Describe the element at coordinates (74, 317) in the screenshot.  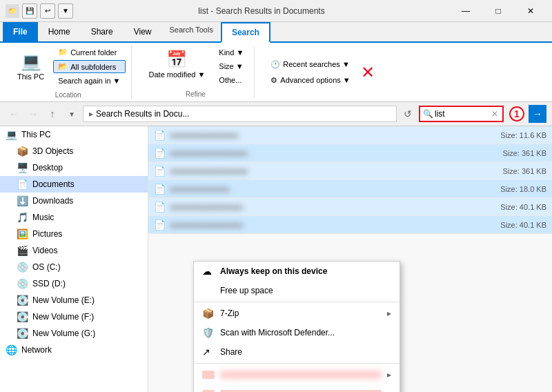
I see `sidebar-item-vol-f: 💽 New Volume (F:)` at that location.